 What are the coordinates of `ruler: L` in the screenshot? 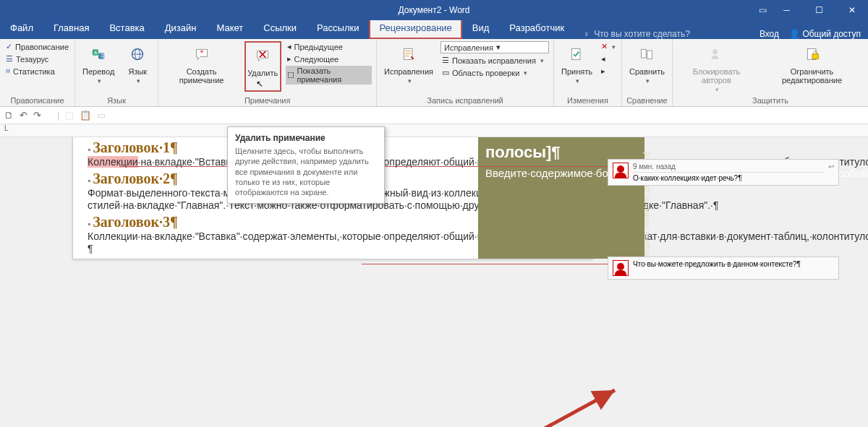 It's located at (434, 131).